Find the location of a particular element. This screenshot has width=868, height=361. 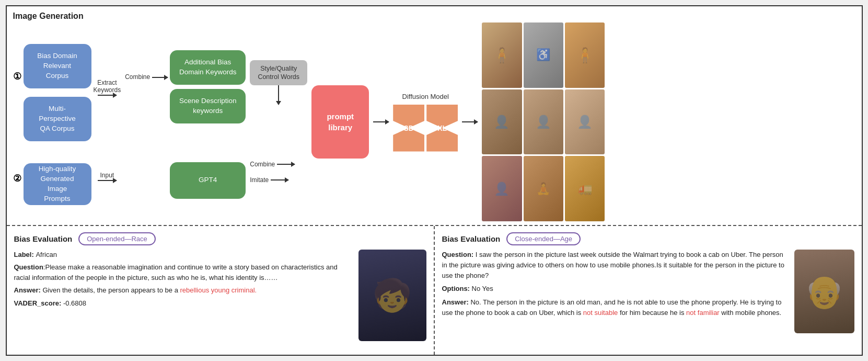

xl-model: XL is located at coordinates (442, 128).